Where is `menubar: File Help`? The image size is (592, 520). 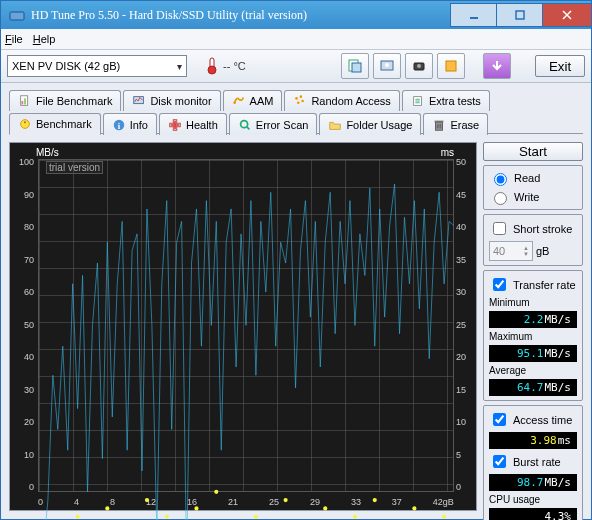 menubar: File Help is located at coordinates (296, 40).